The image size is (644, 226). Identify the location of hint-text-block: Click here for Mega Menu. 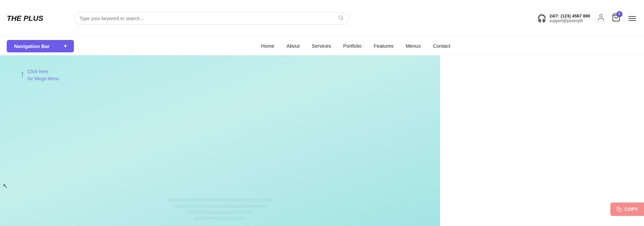
(43, 75).